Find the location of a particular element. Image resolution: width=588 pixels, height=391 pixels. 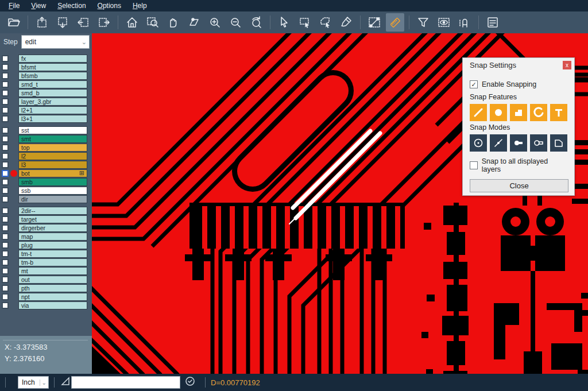

measure-distance-button is located at coordinates (374, 22).